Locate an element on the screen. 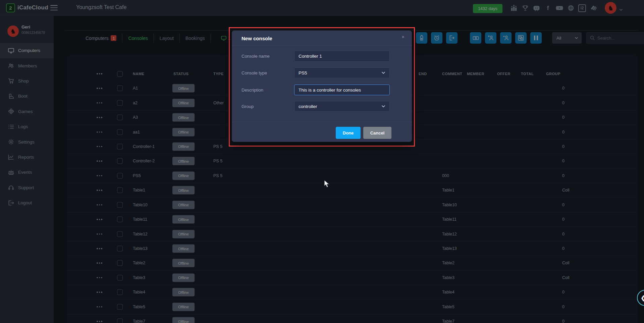 The image size is (644, 323). done-button: Done is located at coordinates (348, 133).